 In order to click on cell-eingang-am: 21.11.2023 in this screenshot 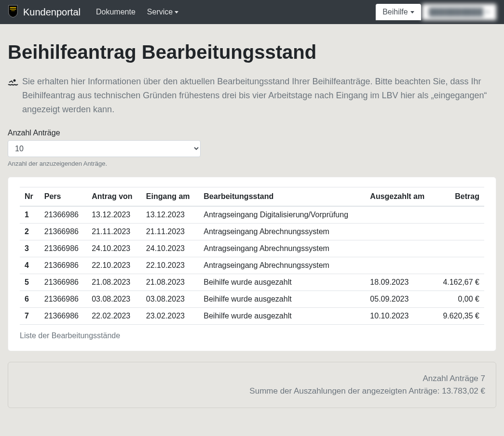, I will do `click(170, 232)`.